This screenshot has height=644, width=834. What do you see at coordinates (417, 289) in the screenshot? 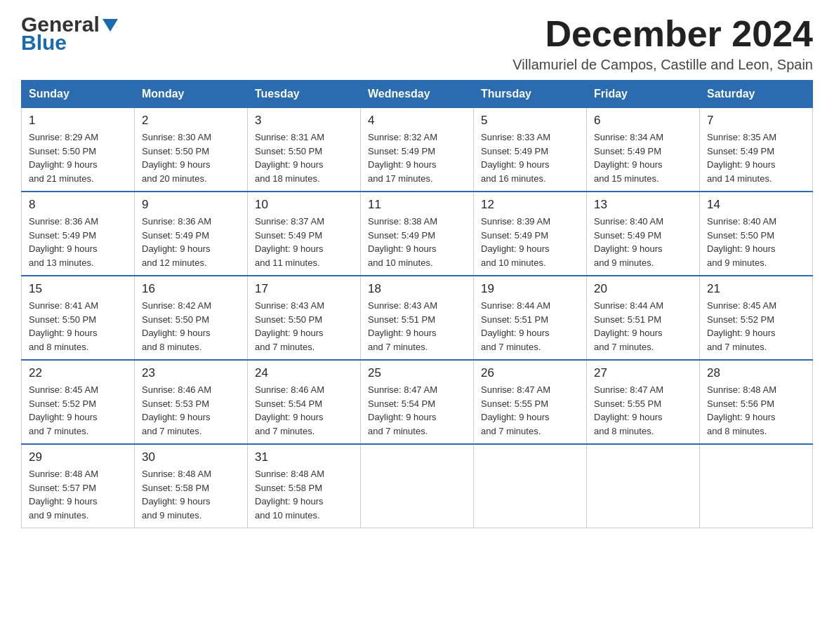
I see `day-number: 18` at bounding box center [417, 289].